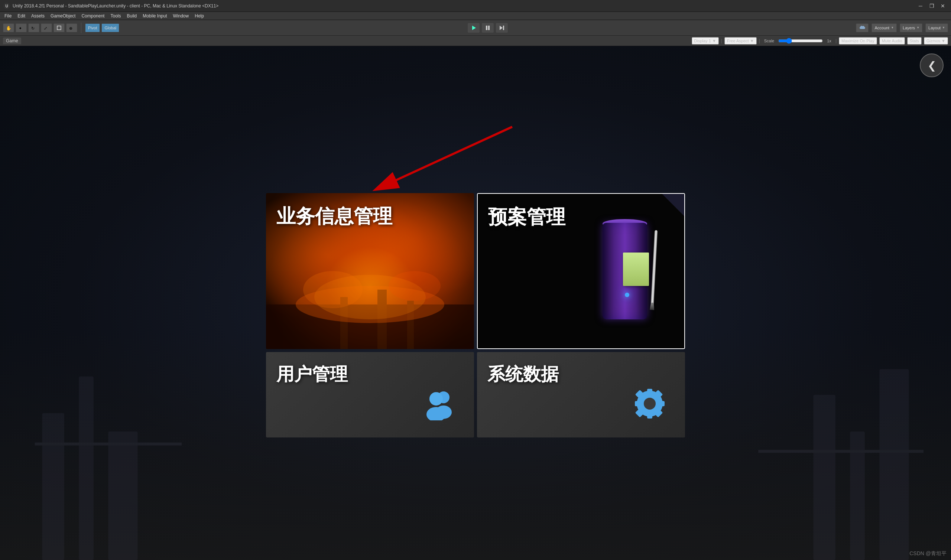  I want to click on menu-gameobject: GameObject, so click(63, 16).